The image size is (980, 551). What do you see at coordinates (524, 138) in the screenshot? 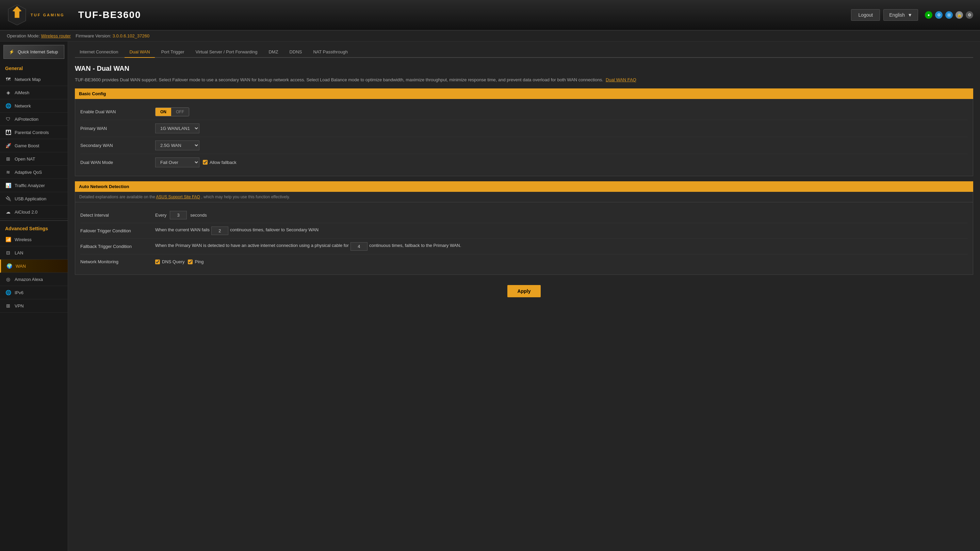
I see `basic-config-body: Enable Dual WAN ON OFF Primary WAN 1G WA…` at bounding box center [524, 138].